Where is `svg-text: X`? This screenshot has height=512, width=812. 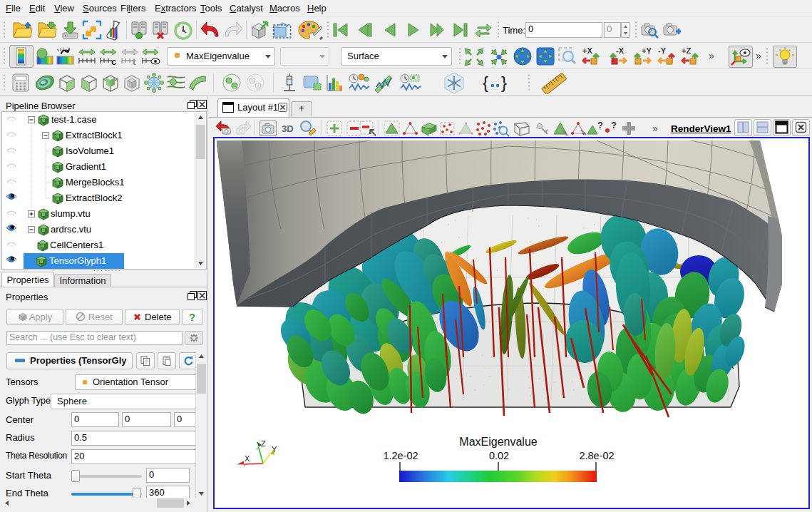
svg-text: X is located at coordinates (247, 459).